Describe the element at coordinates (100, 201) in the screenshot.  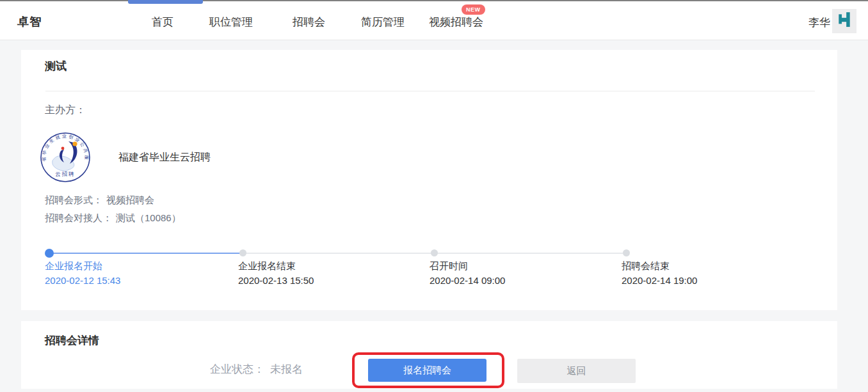
I see `fair-format-line: 招聘会形式：视频招聘会` at that location.